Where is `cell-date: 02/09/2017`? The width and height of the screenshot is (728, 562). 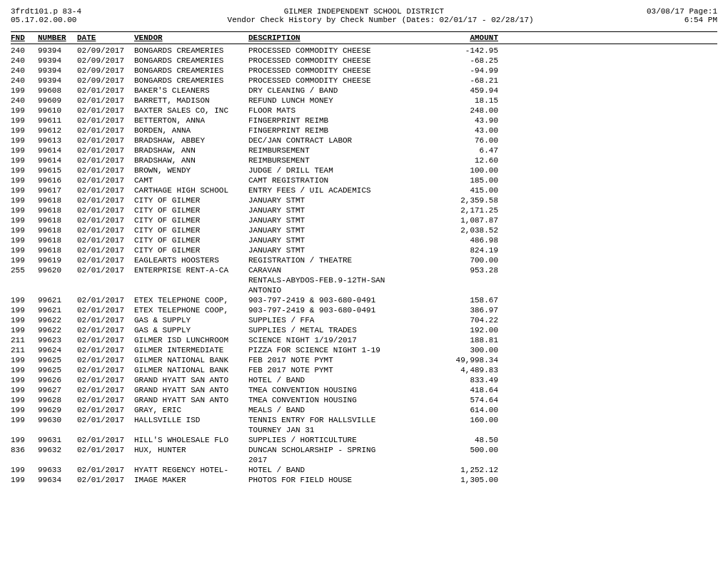
cell-date: 02/09/2017 is located at coordinates (106, 61).